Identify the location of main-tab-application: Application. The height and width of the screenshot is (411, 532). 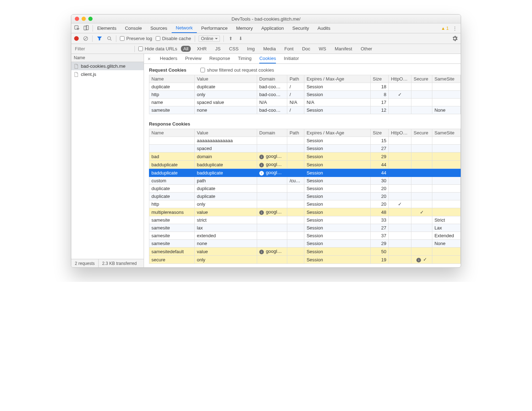
(273, 28).